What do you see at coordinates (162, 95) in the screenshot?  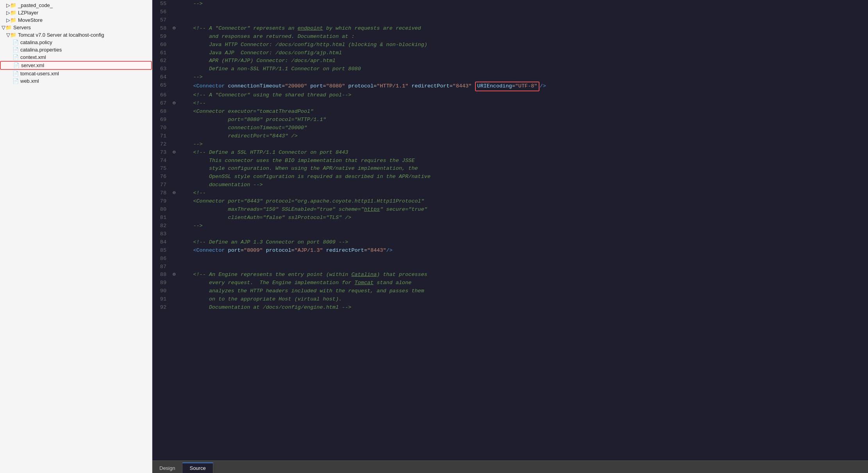 I see `line-number: 66` at bounding box center [162, 95].